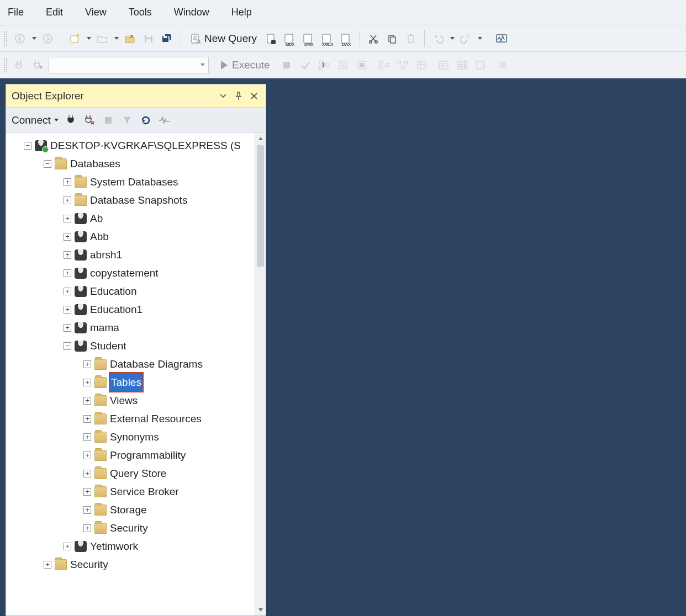  Describe the element at coordinates (503, 65) in the screenshot. I see `comment-button` at that location.